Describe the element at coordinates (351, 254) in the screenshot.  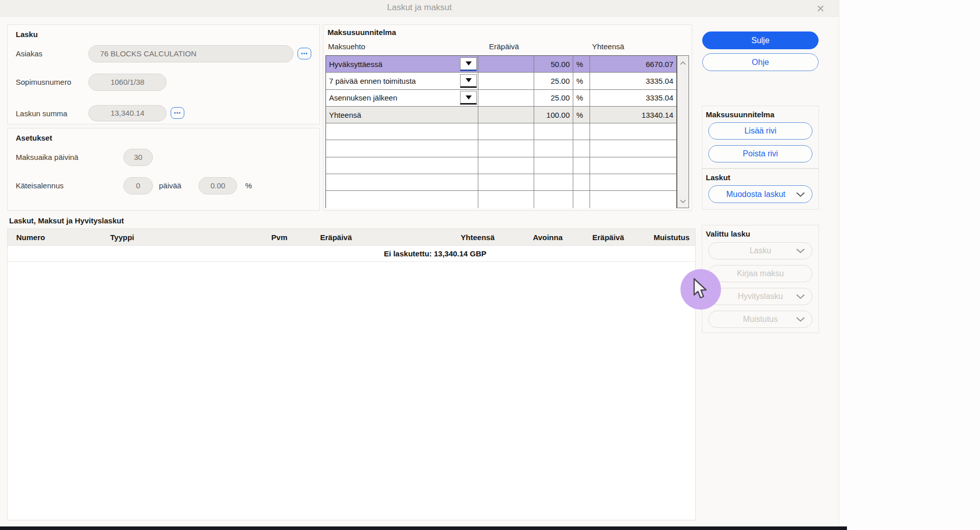
I see `invoices-empty-row: Ei laskutettu: 13,340.14 GBP` at that location.